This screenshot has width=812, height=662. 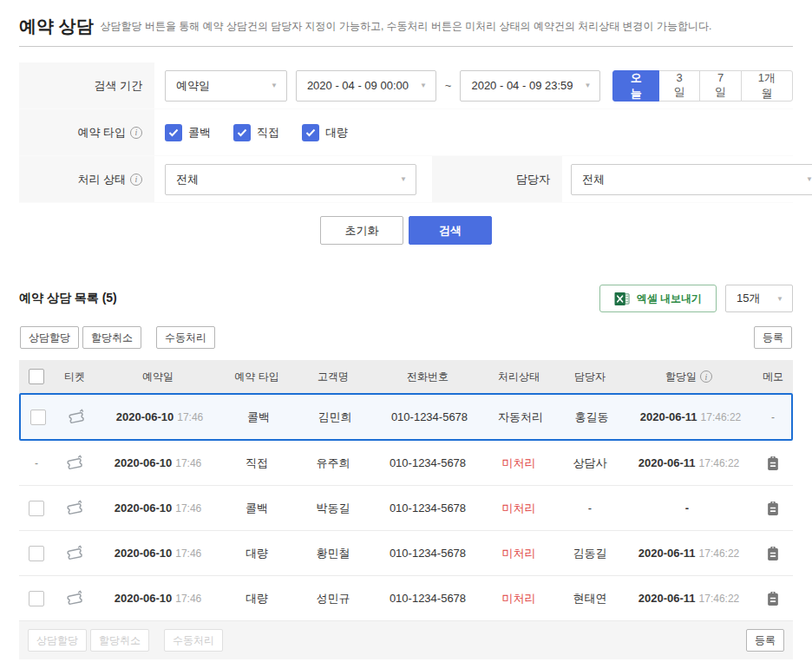 I want to click on manager-name: -, so click(x=590, y=508).